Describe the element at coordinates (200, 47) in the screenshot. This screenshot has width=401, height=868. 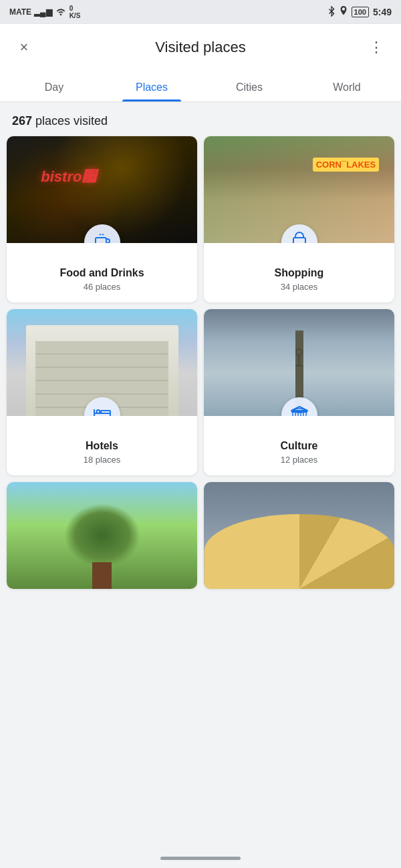
I see `header: × Visited places ⋮` at that location.